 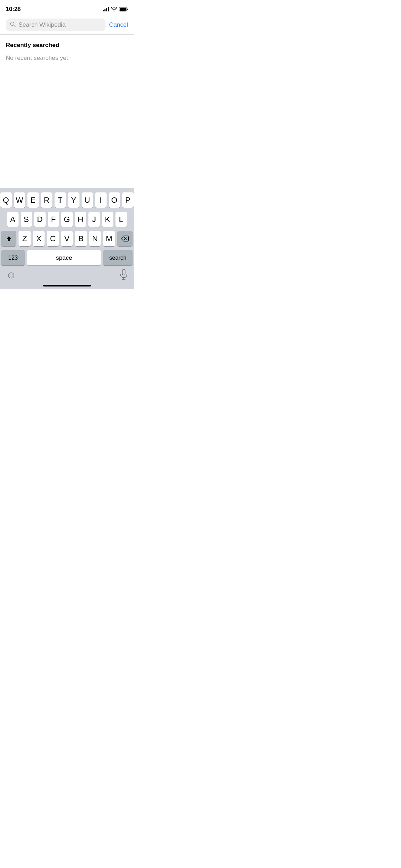 What do you see at coordinates (95, 239) in the screenshot?
I see `key-n: N` at bounding box center [95, 239].